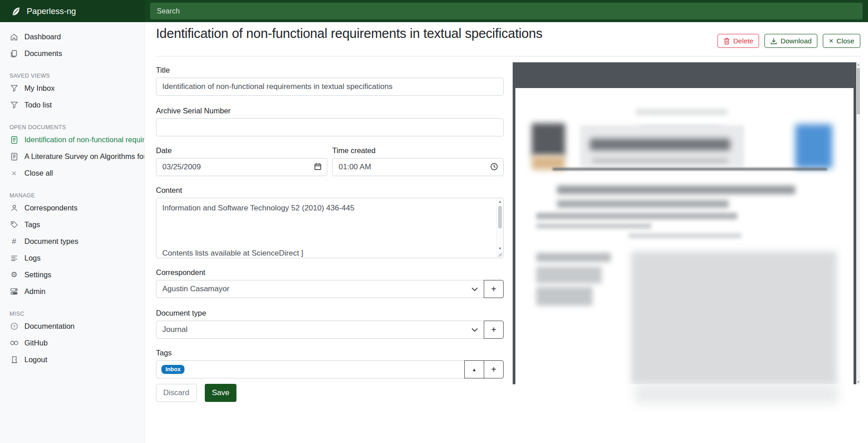 The width and height of the screenshot is (868, 443). I want to click on sidebar-item-github: GitHub, so click(72, 343).